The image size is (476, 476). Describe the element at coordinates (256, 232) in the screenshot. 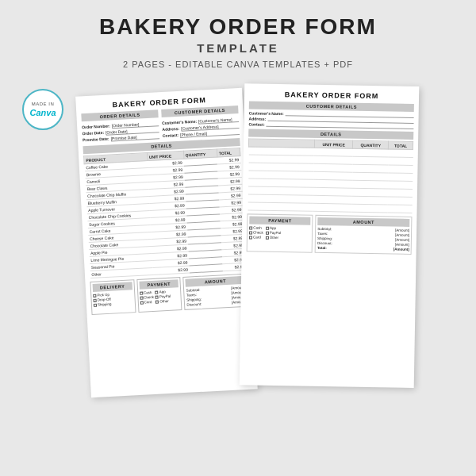

I see `doc2-pay-check: Check` at that location.